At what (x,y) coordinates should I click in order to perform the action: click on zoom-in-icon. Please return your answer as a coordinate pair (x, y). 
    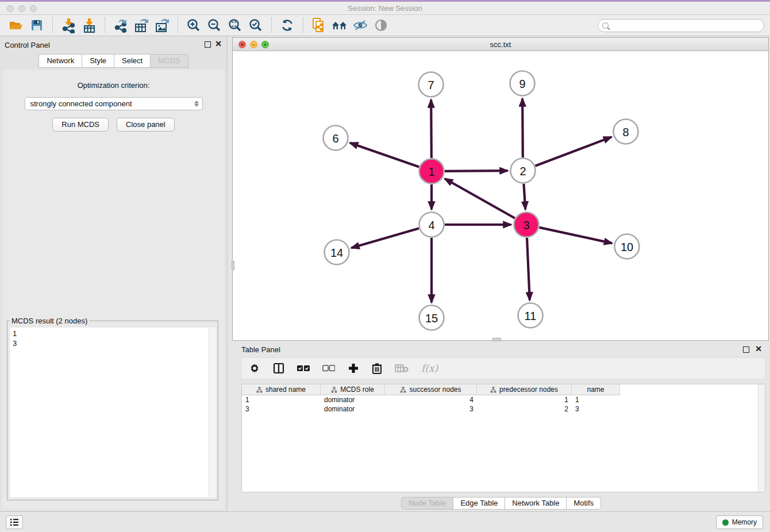
    Looking at the image, I should click on (194, 25).